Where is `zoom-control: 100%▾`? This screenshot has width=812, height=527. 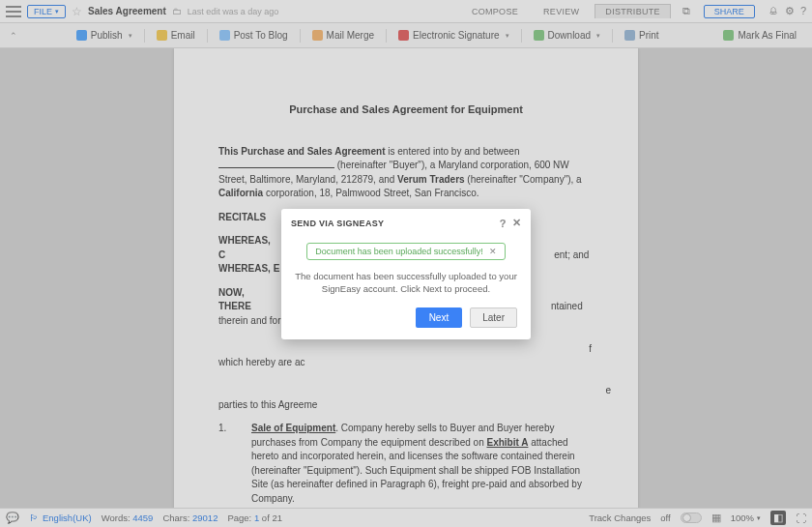 zoom-control: 100%▾ is located at coordinates (746, 518).